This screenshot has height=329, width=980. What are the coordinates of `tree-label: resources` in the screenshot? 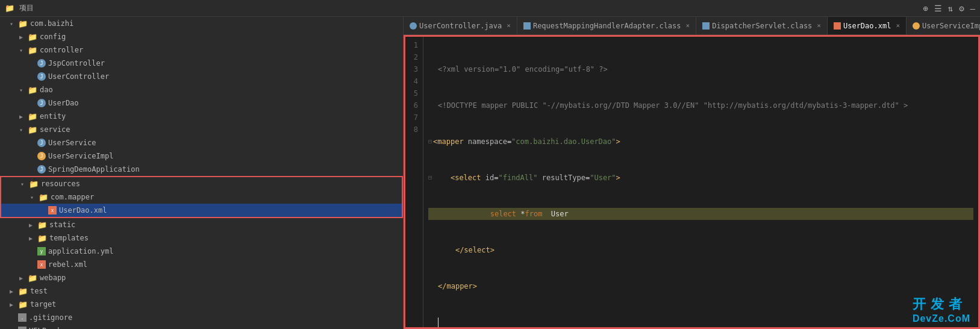 It's located at (60, 184).